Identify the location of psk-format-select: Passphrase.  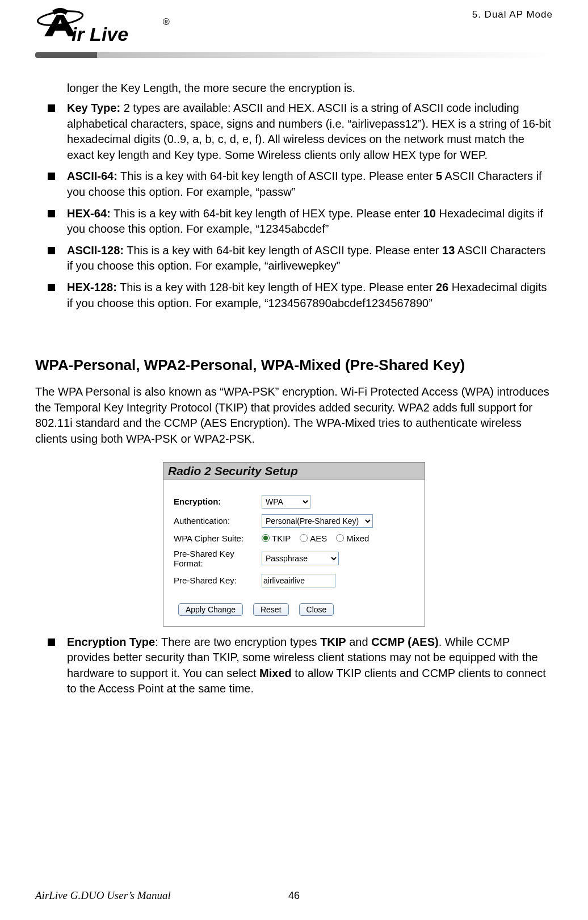
(300, 558).